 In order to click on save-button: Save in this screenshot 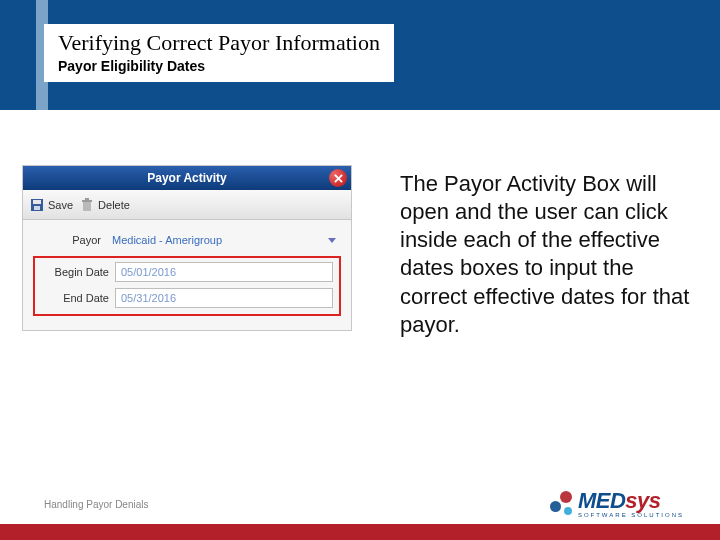, I will do `click(51, 205)`.